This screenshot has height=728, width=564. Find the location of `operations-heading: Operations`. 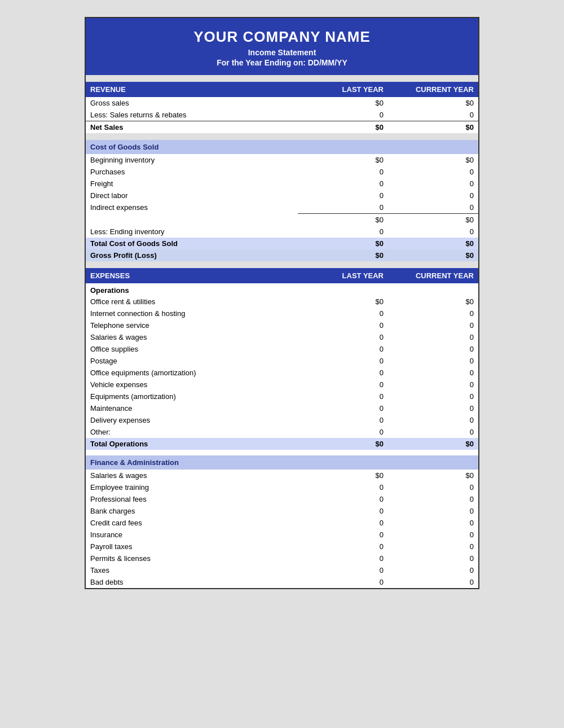

operations-heading: Operations is located at coordinates (282, 290).